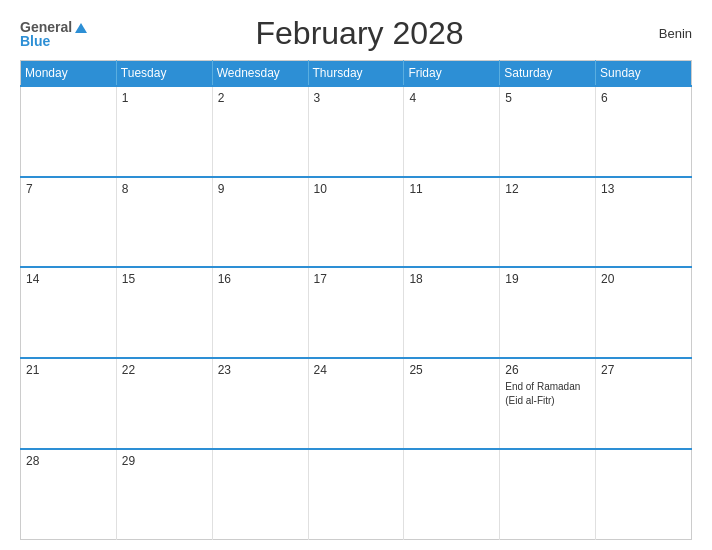 This screenshot has width=712, height=550. Describe the element at coordinates (260, 189) in the screenshot. I see `day-number: 9` at that location.